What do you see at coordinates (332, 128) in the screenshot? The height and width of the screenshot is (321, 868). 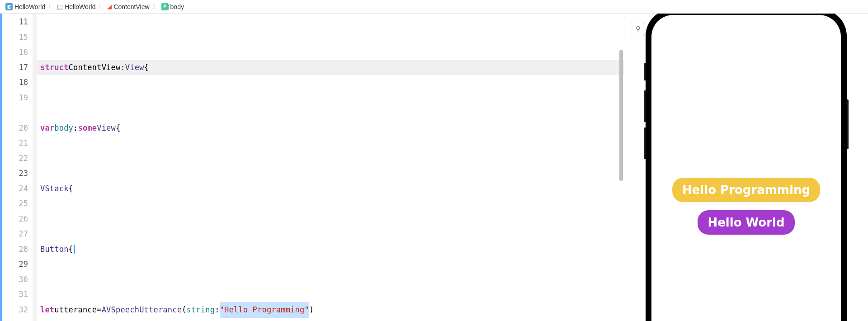 I see `code-line: var body: some View {` at bounding box center [332, 128].